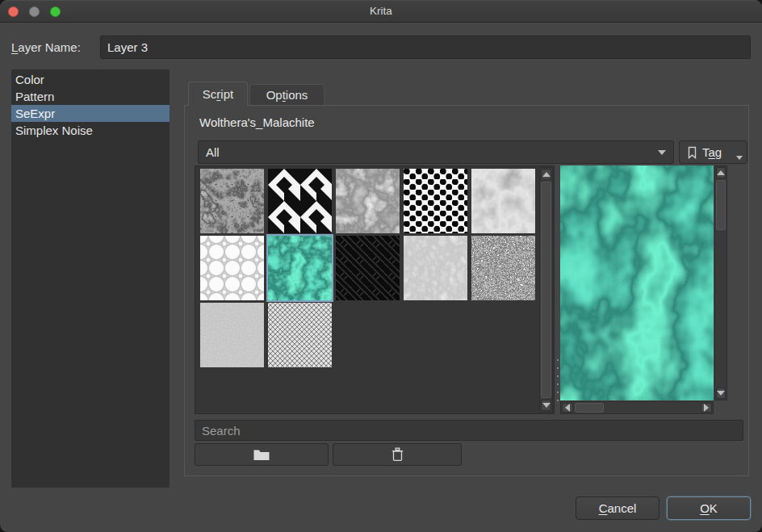 The height and width of the screenshot is (532, 762). I want to click on label-mnemonic: a, so click(712, 152).